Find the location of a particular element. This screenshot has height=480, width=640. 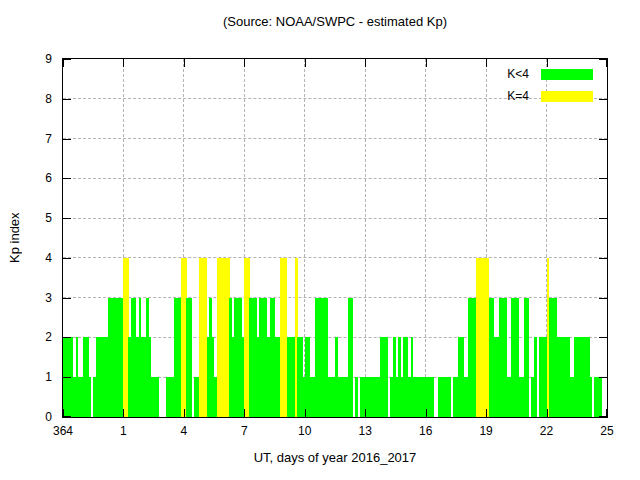

y-tick-label: 7 is located at coordinates (26, 139).